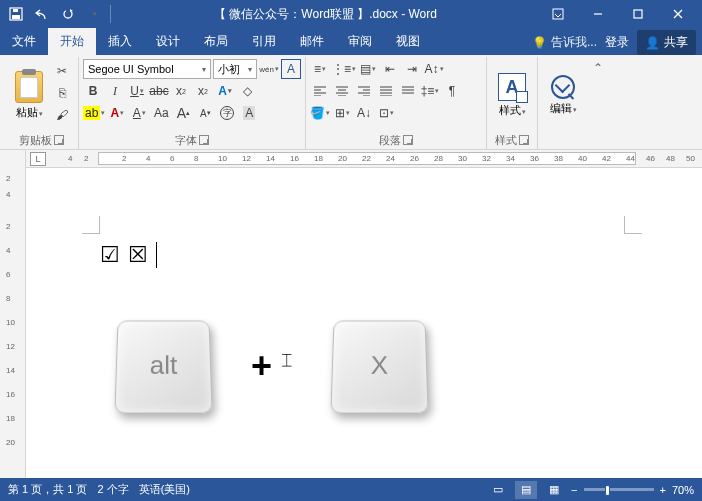 The width and height of the screenshot is (702, 501). What do you see at coordinates (139, 113) in the screenshot?
I see `char-shading-icon: A` at bounding box center [139, 113].